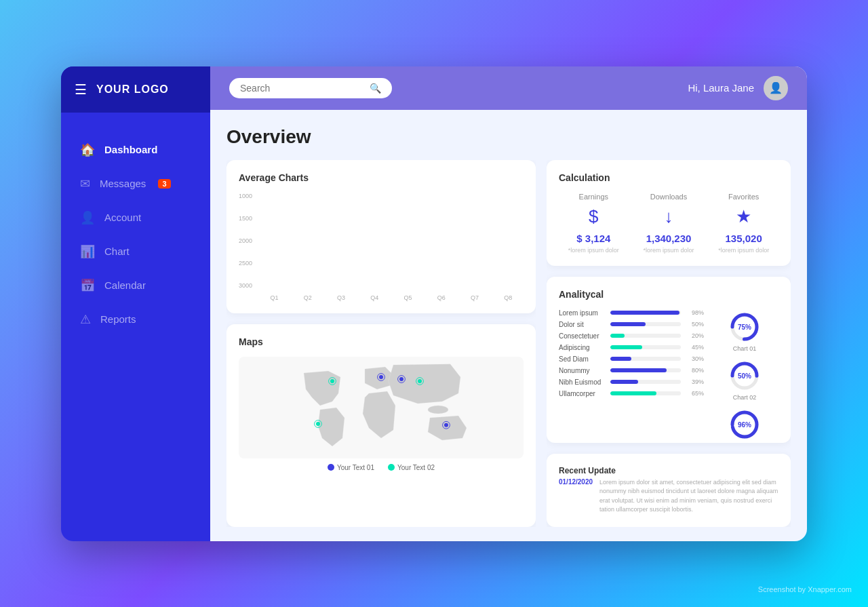  Describe the element at coordinates (123, 183) in the screenshot. I see `sidebar-label-messages: Messages` at that location.